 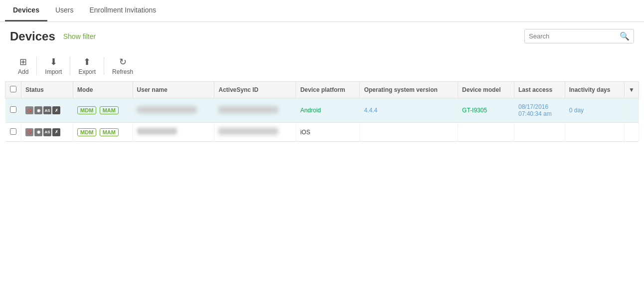 I want to click on col-status: Status, so click(x=47, y=90).